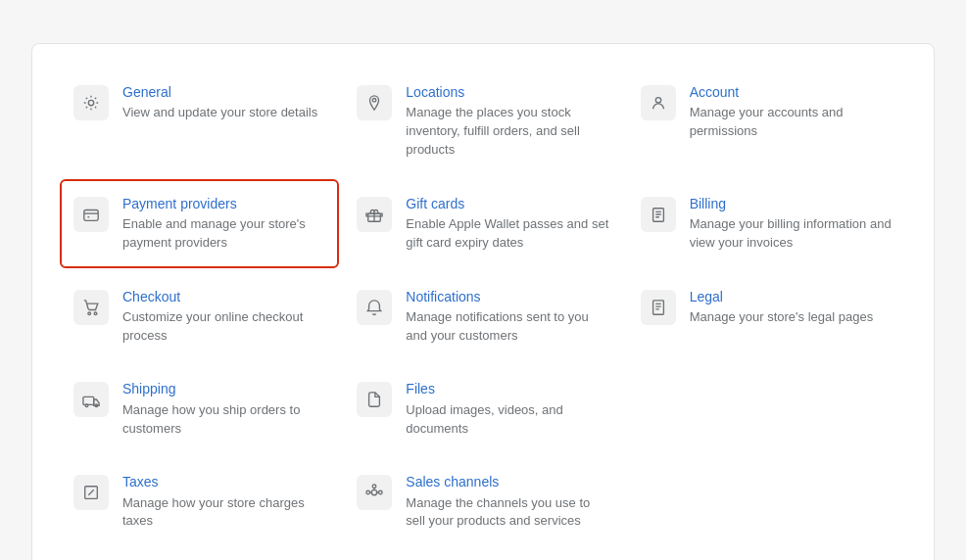 Image resolution: width=966 pixels, height=560 pixels. I want to click on account-icon, so click(658, 103).